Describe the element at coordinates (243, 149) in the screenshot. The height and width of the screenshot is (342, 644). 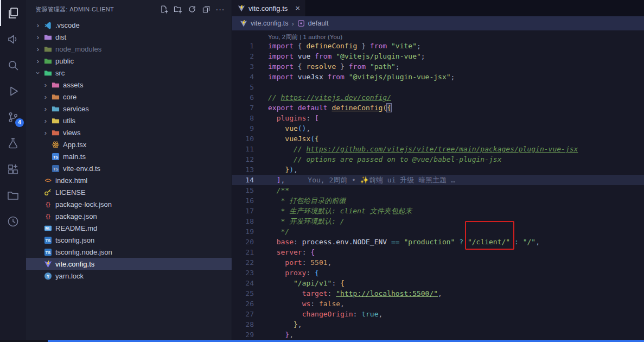
I see `line-number: 11` at that location.